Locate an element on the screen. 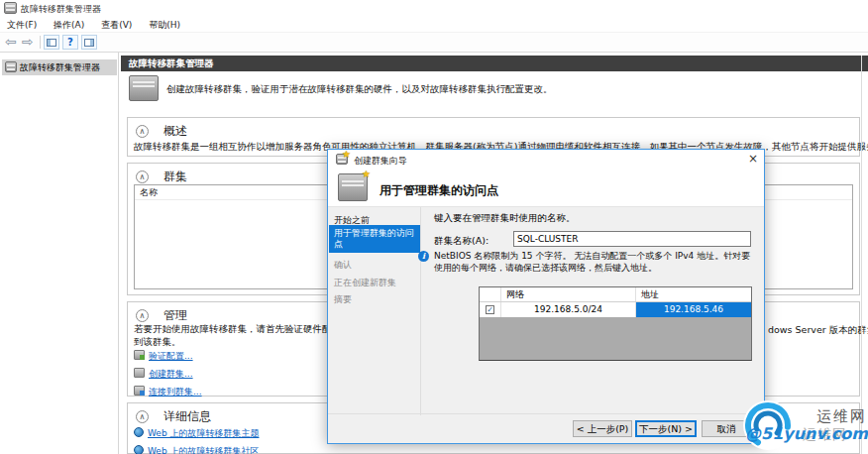 This screenshot has width=868, height=454. step-creating-new-cluster: 正在创建新群集 is located at coordinates (365, 284).